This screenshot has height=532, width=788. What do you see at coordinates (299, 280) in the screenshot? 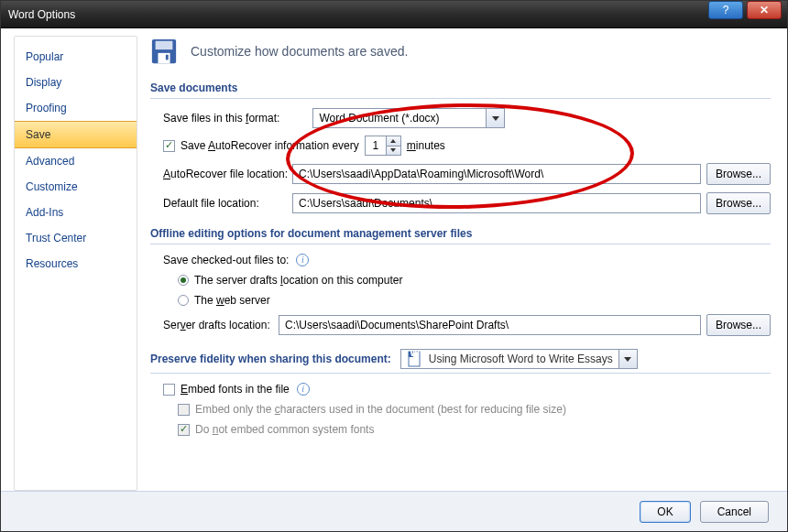
I see `radio-server-drafts-label: The server drafts location on this compu…` at bounding box center [299, 280].